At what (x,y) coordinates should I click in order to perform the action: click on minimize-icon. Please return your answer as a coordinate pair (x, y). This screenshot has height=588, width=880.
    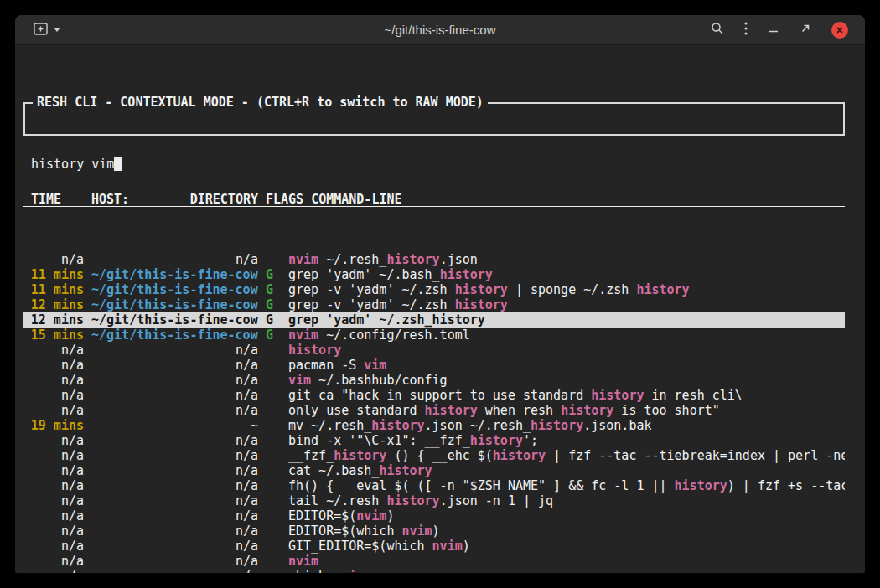
    Looking at the image, I should click on (774, 30).